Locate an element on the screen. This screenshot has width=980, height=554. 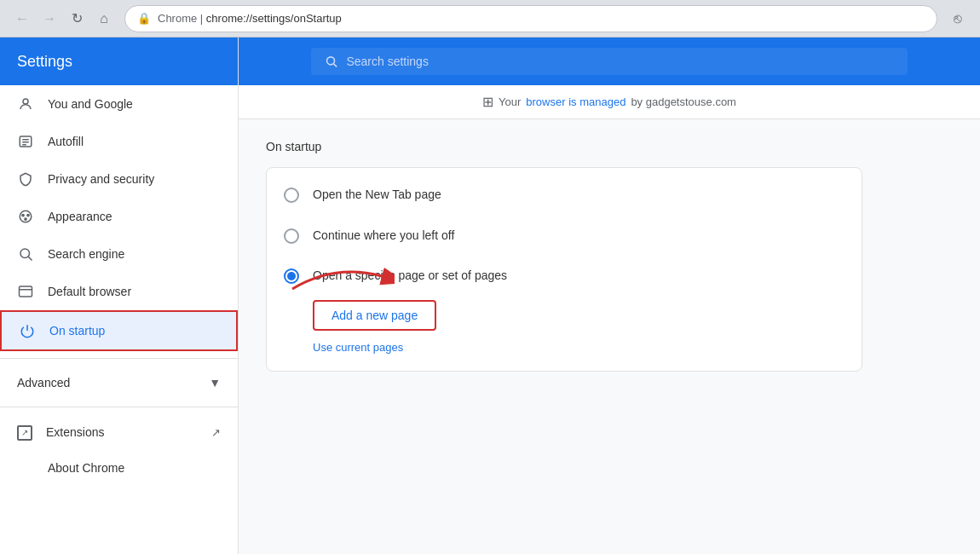
radio-continue is located at coordinates (291, 236).